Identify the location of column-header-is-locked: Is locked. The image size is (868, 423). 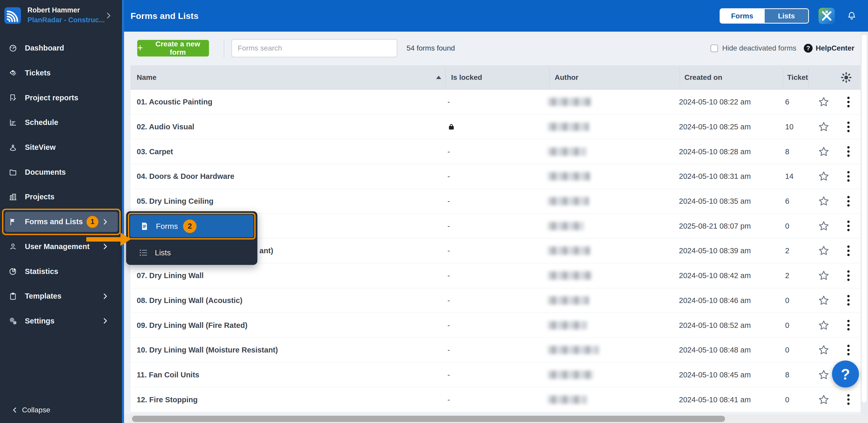
(467, 78).